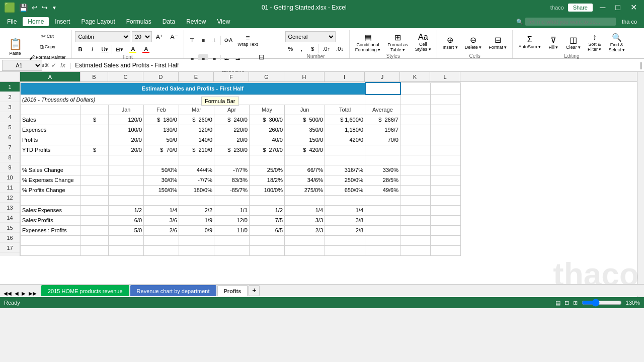  I want to click on cell-d5: 130/0, so click(162, 130).